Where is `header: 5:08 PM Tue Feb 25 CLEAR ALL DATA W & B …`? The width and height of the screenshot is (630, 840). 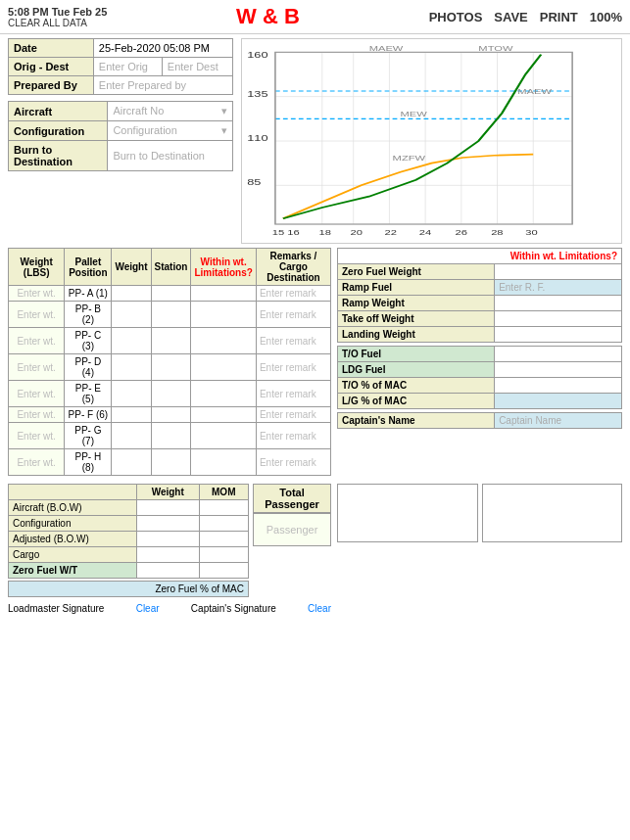 header: 5:08 PM Tue Feb 25 CLEAR ALL DATA W & B … is located at coordinates (315, 18).